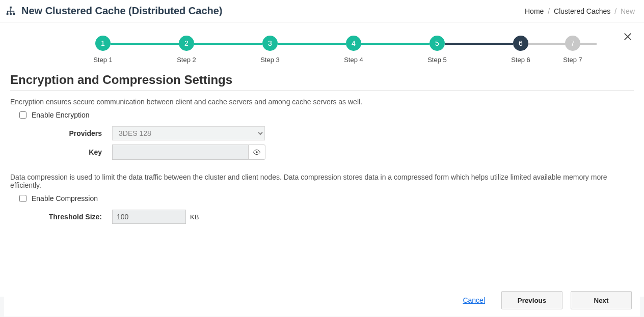 This screenshot has width=644, height=317. Describe the element at coordinates (257, 152) in the screenshot. I see `reveal-key-button` at that location.